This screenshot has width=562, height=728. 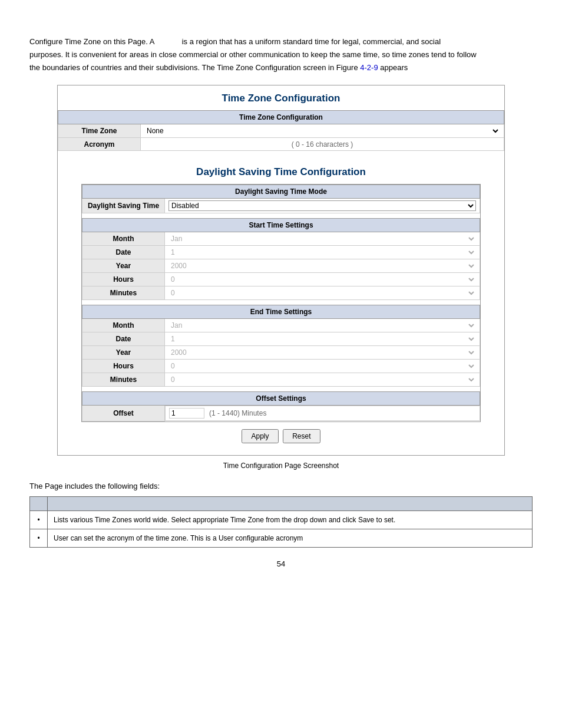 I want to click on intro-text-3: purposes. It is convenient for areas in …, so click(x=253, y=54).